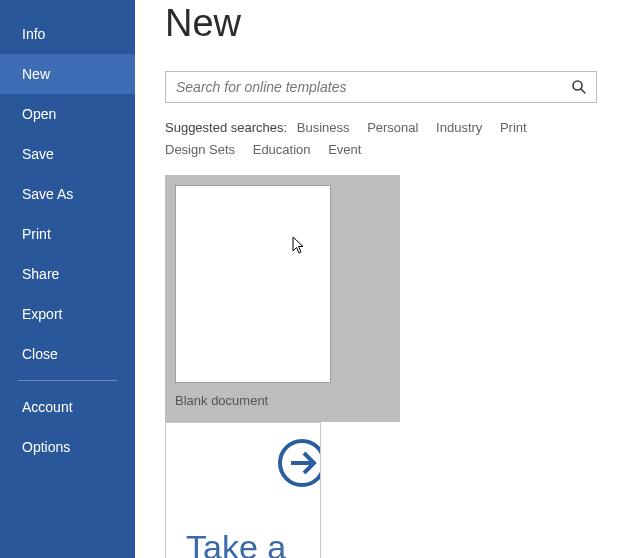 This screenshot has width=622, height=558. What do you see at coordinates (282, 490) in the screenshot?
I see `template-welcome-tour: Take a tour Welcome to Word` at bounding box center [282, 490].